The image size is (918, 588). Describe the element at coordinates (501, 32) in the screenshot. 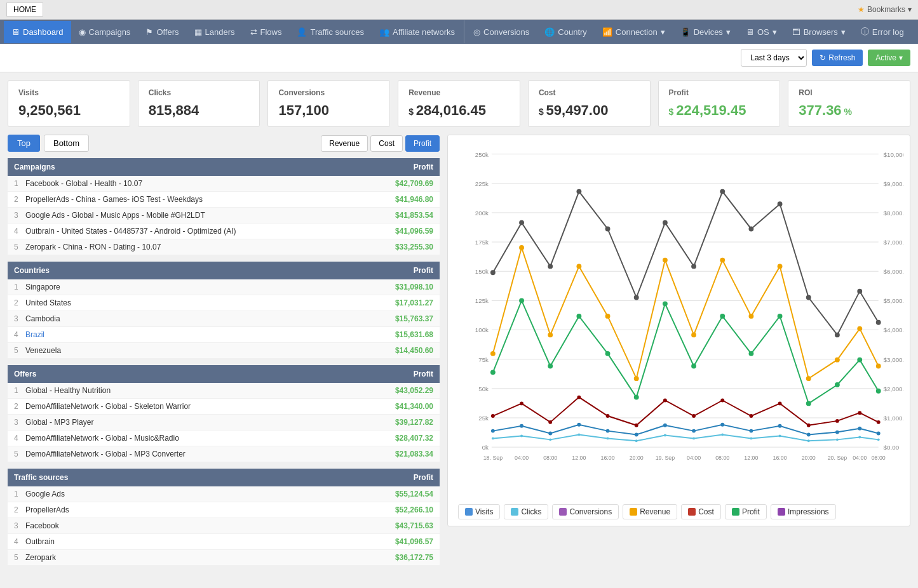

I see `nav-conversions: ◎ Conversions` at that location.